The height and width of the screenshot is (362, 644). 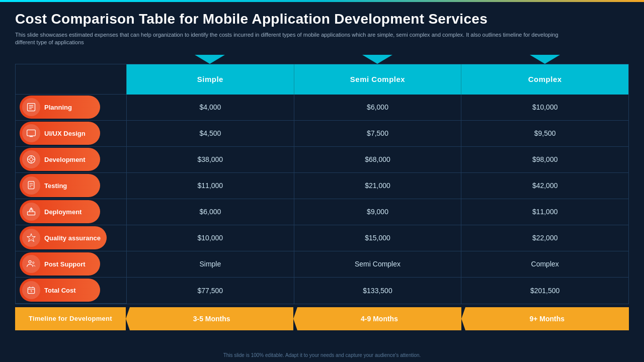 What do you see at coordinates (55, 186) in the screenshot?
I see `label-text-testing: Testing` at bounding box center [55, 186].